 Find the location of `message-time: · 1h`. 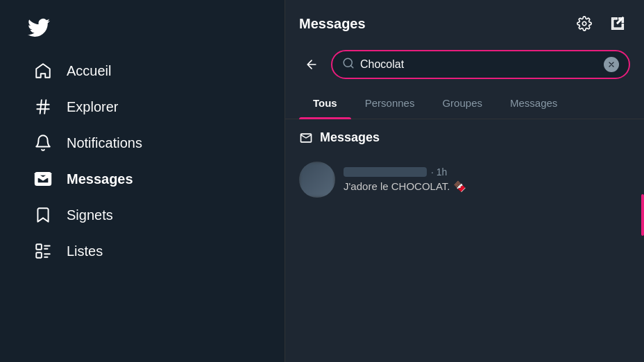

message-time: · 1h is located at coordinates (439, 172).